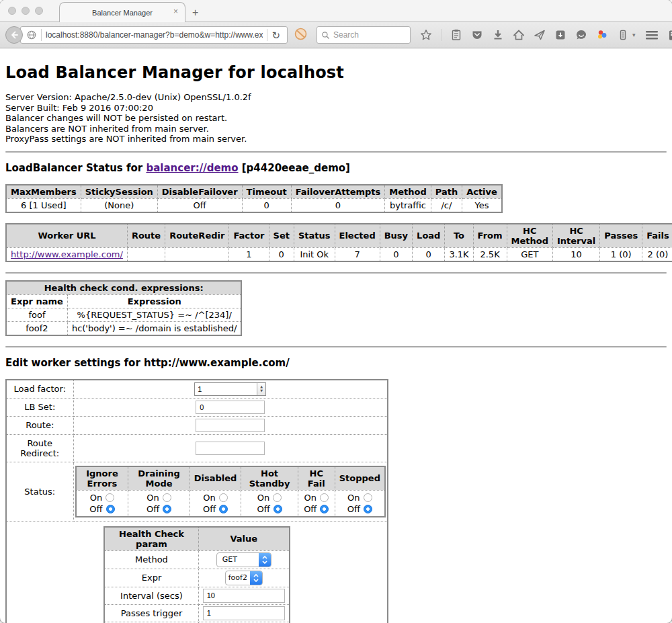 The width and height of the screenshot is (672, 623). I want to click on load-factor-input: ▲▼, so click(230, 389).